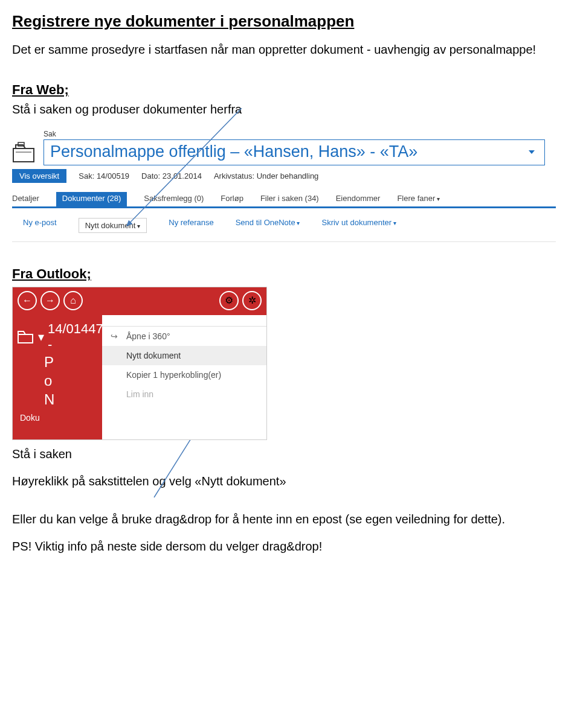 This screenshot has width=580, height=728. Describe the element at coordinates (76, 337) in the screenshot. I see `case-number: 14/01447 -` at that location.